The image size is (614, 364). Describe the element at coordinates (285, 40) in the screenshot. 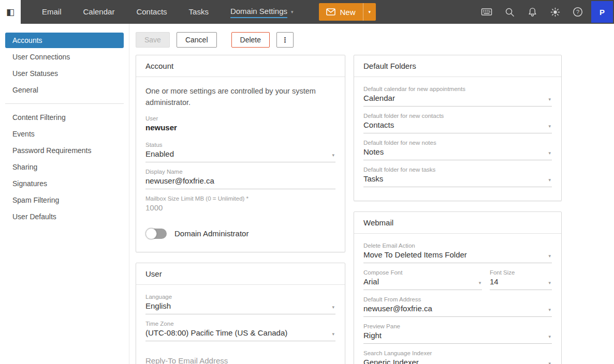

I see `kebab-icon: ⋮` at that location.